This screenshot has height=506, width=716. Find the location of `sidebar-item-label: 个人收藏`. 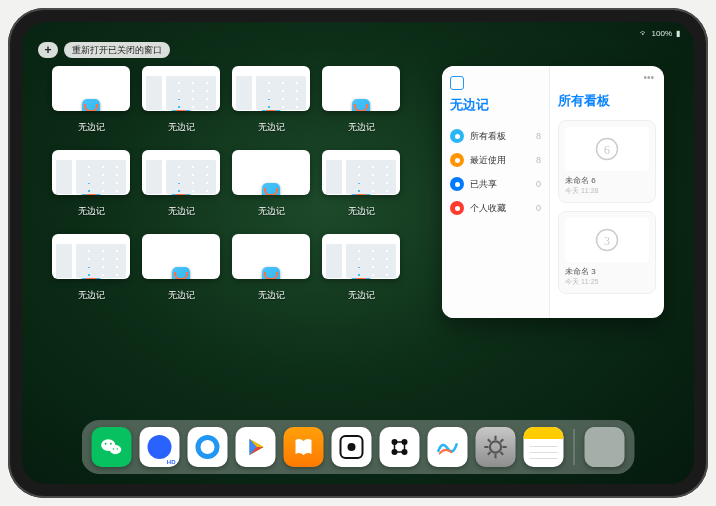

sidebar-item-label: 个人收藏 is located at coordinates (500, 208).